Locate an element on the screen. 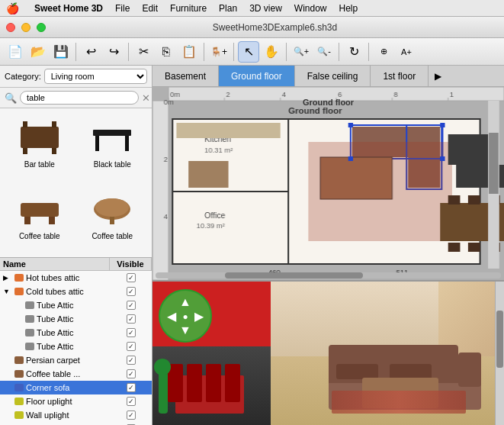 The image size is (504, 425). copy-button: ⎘ is located at coordinates (166, 52).